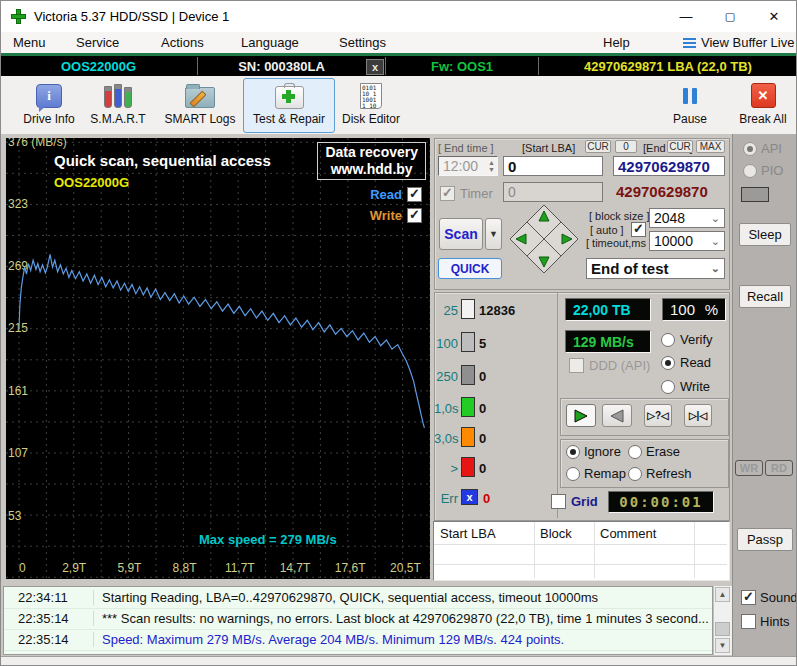 The image size is (797, 666). I want to click on write-graph-checkbox, so click(414, 216).